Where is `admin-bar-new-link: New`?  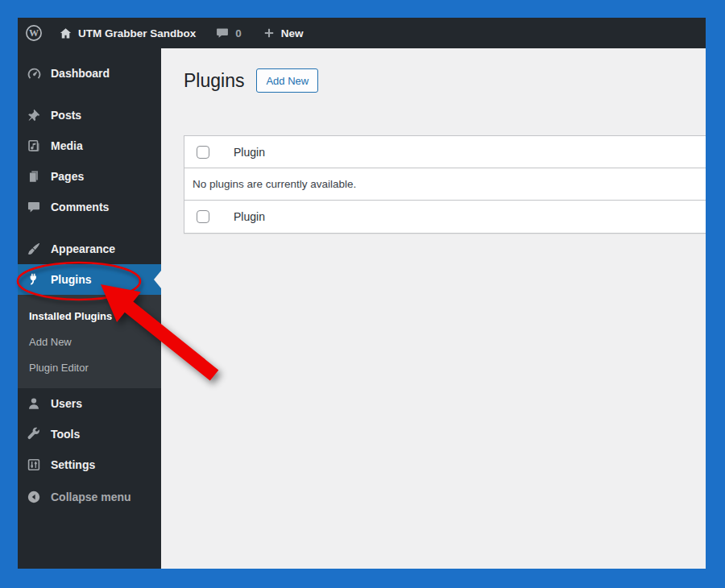
admin-bar-new-link: New is located at coordinates (284, 33).